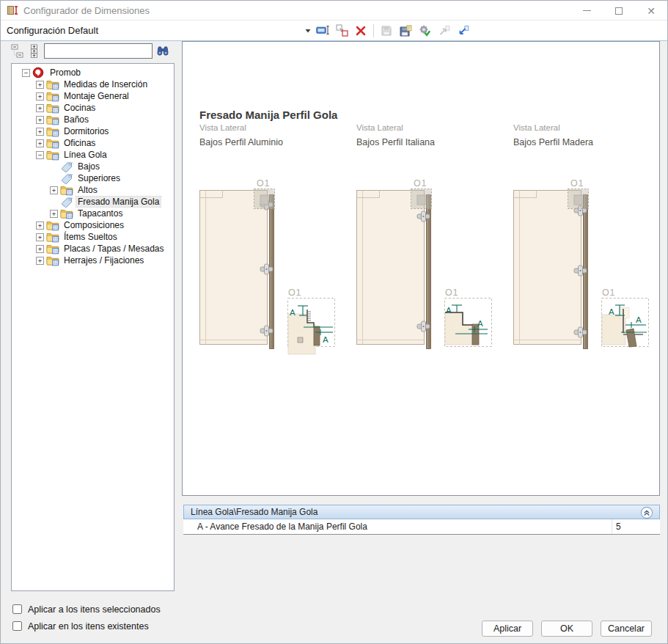  I want to click on option-row: Aplicar en los itens existentes, so click(87, 626).